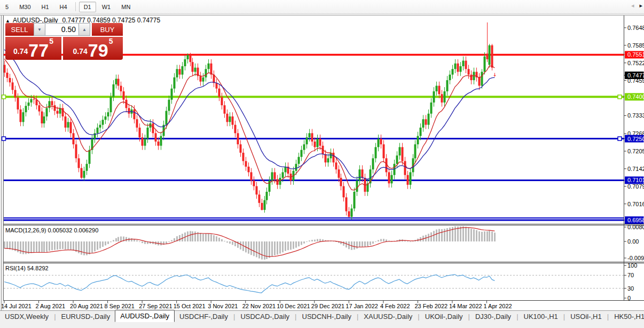 The image size is (644, 328). I want to click on svg-text: 23 Feb 2022, so click(431, 306).